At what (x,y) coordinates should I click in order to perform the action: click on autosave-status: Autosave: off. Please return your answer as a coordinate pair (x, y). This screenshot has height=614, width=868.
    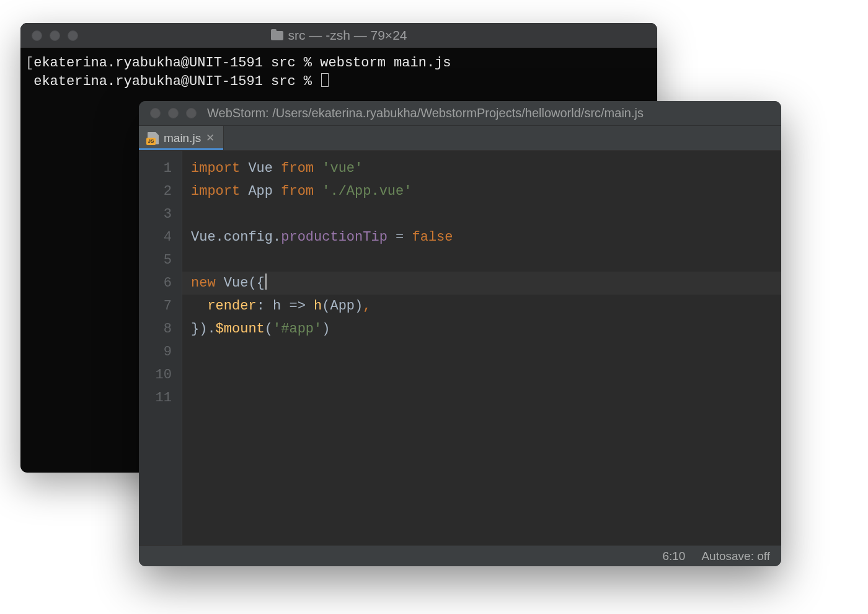
    Looking at the image, I should click on (735, 556).